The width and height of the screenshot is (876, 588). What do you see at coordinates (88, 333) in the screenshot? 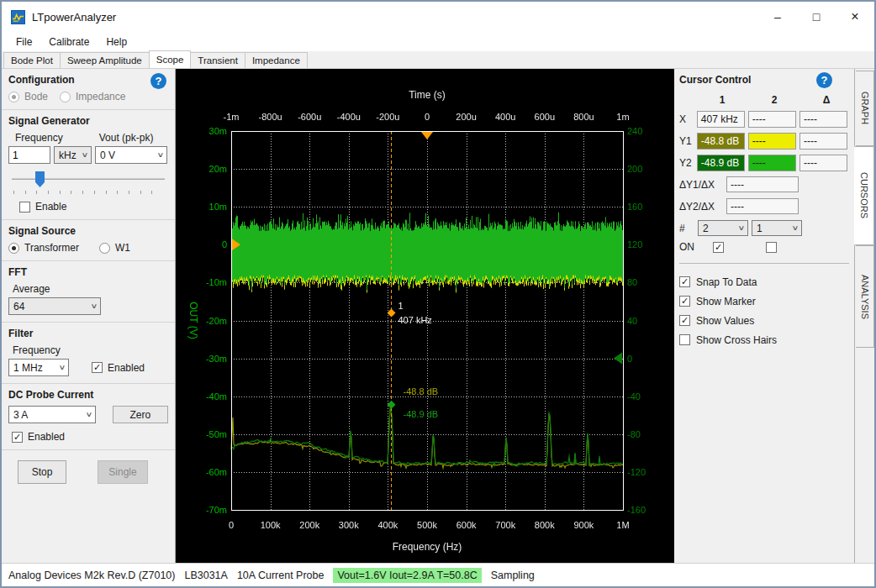
I see `filter-title: Filter` at bounding box center [88, 333].